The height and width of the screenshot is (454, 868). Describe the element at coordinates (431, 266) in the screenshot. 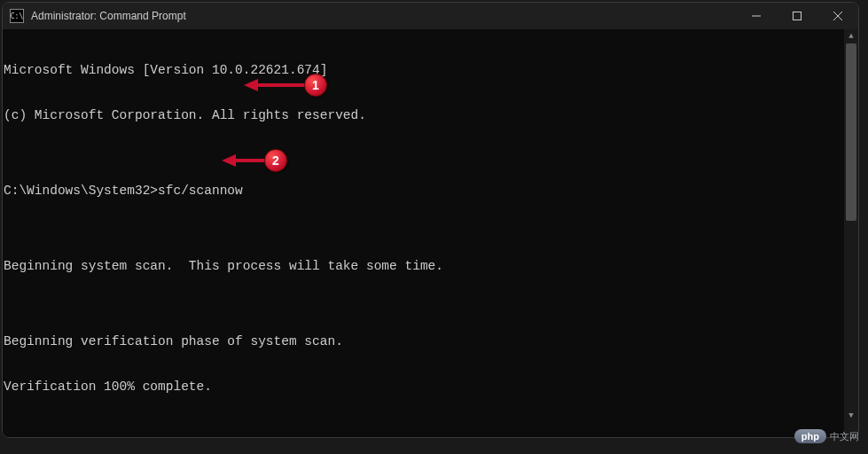

I see `output-line: Beginning system scan. This process will…` at that location.